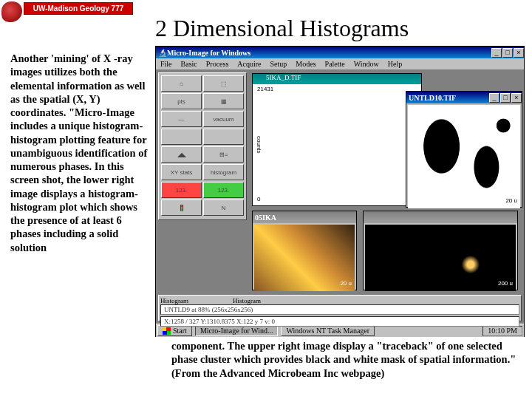  I want to click on windows-logo-icon, so click(167, 331).